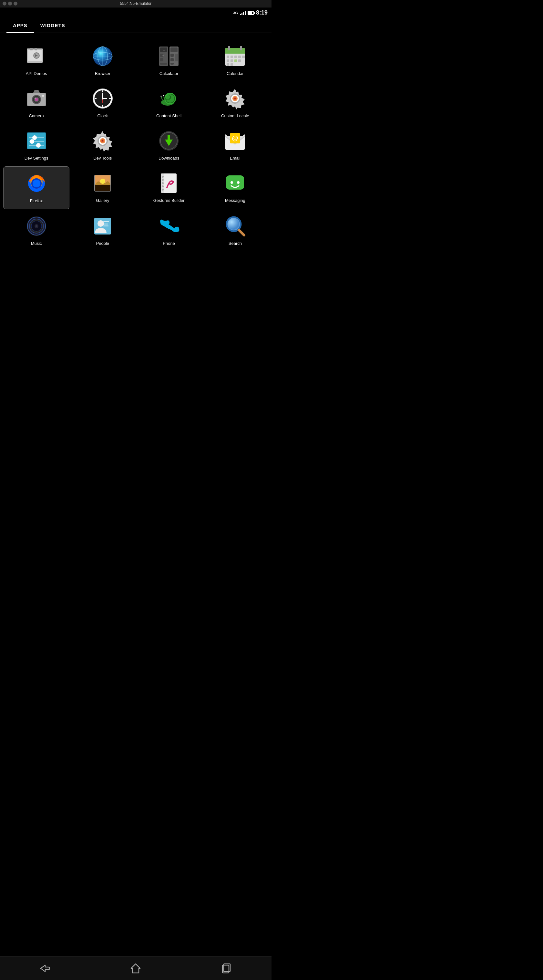  What do you see at coordinates (169, 188) in the screenshot?
I see `app-item-gestures-builder: Gestures Builder` at bounding box center [169, 188].